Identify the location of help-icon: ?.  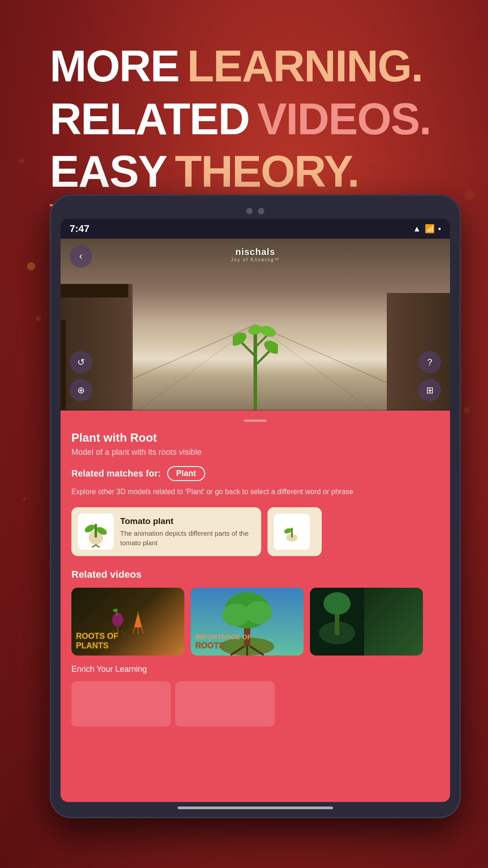
(429, 363).